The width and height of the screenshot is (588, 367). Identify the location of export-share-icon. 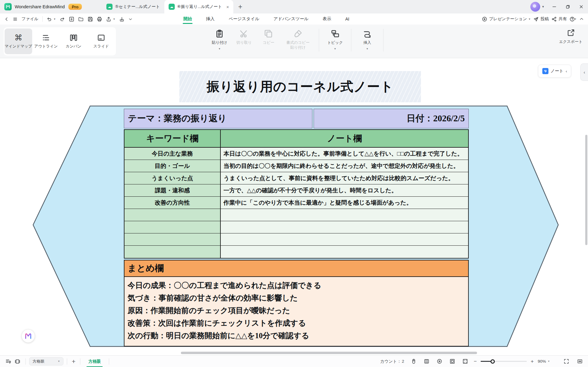
(109, 19).